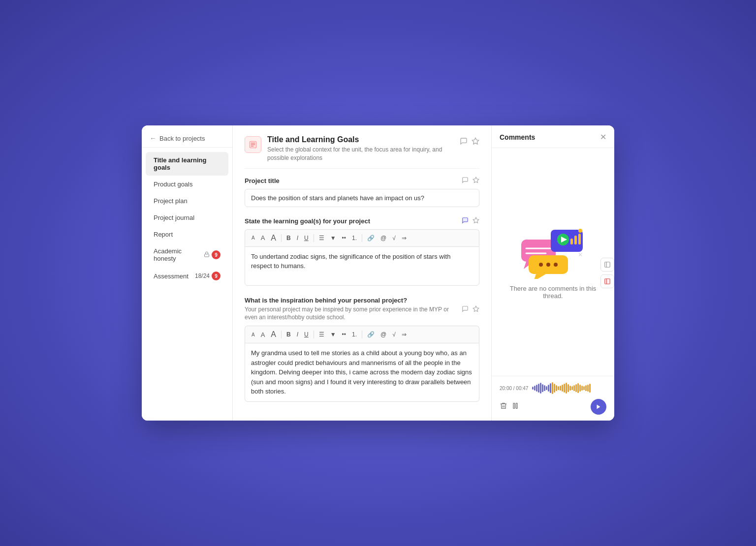 This screenshot has height=546, width=756. Describe the element at coordinates (360, 149) in the screenshot. I see `section-title-block: Title and Learning Goals Select the glob…` at that location.